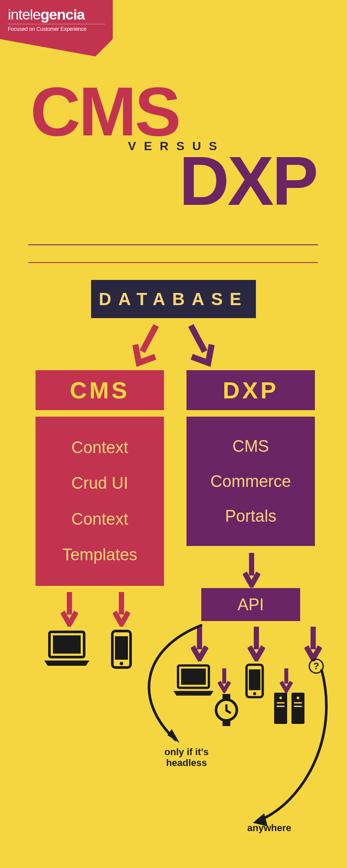 Image resolution: width=347 pixels, height=868 pixels. What do you see at coordinates (172, 687) in the screenshot?
I see `curve-arrow-headless-icon` at bounding box center [172, 687].